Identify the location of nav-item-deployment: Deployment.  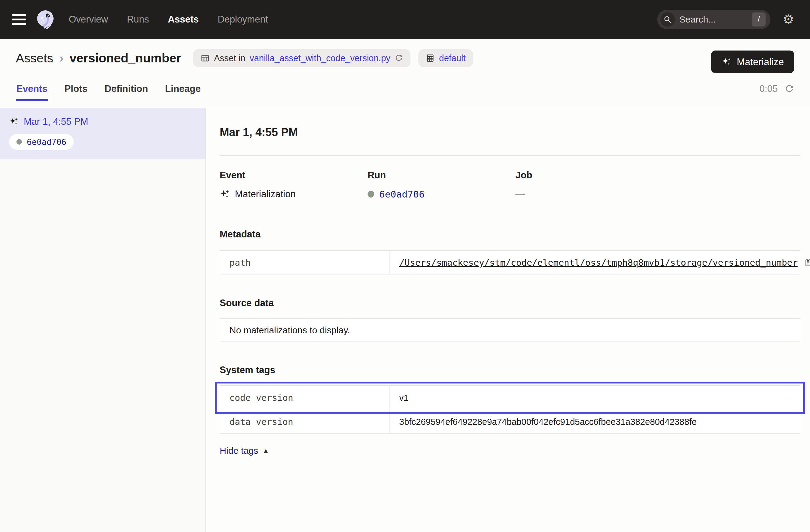
(243, 19).